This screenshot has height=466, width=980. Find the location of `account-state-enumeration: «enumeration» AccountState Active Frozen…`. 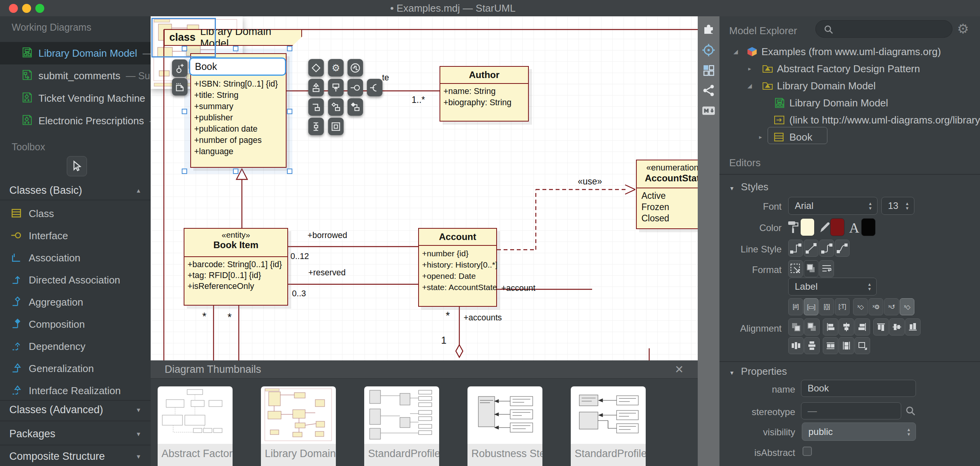

account-state-enumeration: «enumeration» AccountState Active Frozen… is located at coordinates (667, 194).